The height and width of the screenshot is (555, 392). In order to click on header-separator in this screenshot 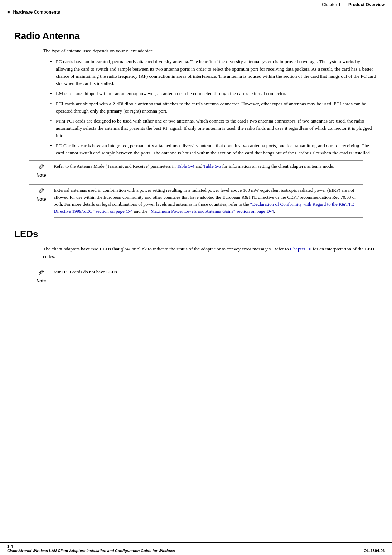, I will do `click(344, 5)`.